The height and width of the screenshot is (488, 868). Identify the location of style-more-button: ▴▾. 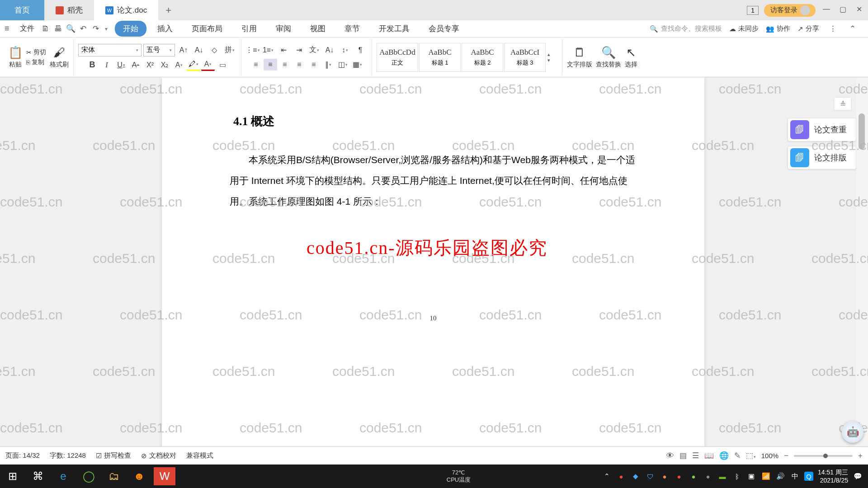
(552, 57).